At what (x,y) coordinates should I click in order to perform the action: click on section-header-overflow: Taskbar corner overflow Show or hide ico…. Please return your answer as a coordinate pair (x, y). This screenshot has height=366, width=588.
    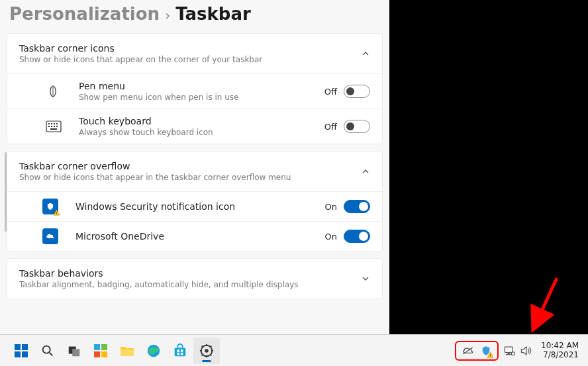
    Looking at the image, I should click on (195, 171).